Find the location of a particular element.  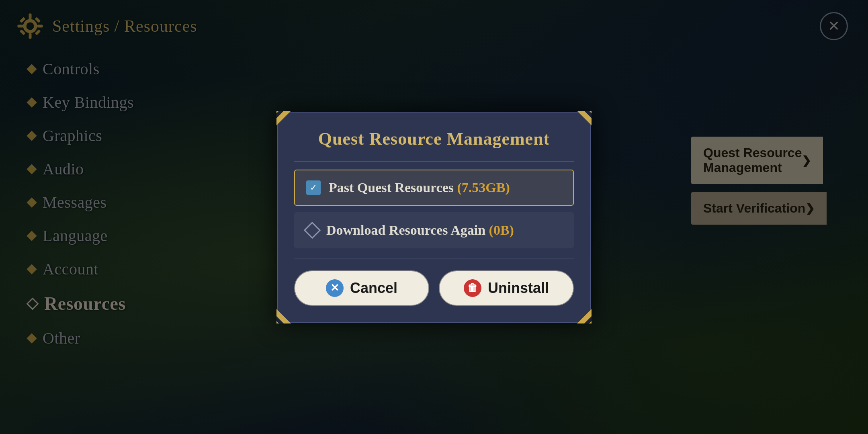

trash-icon: 🗑 is located at coordinates (473, 288).